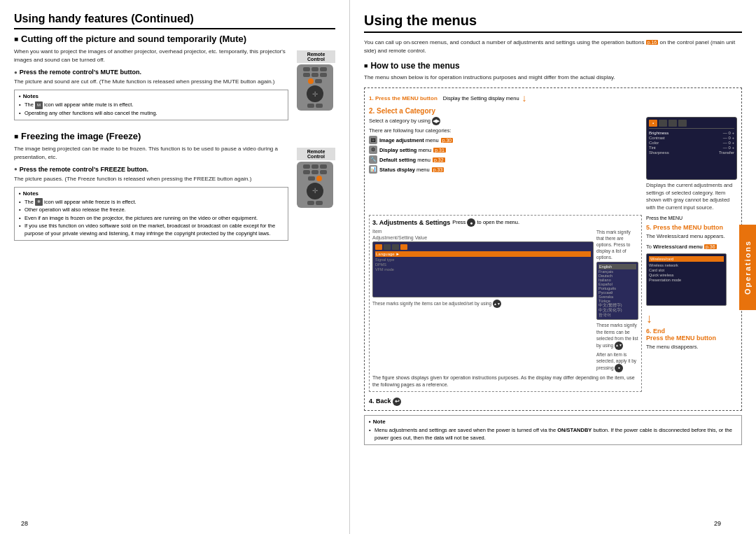 The width and height of the screenshot is (756, 534). I want to click on rbtn-f7, so click(312, 178).